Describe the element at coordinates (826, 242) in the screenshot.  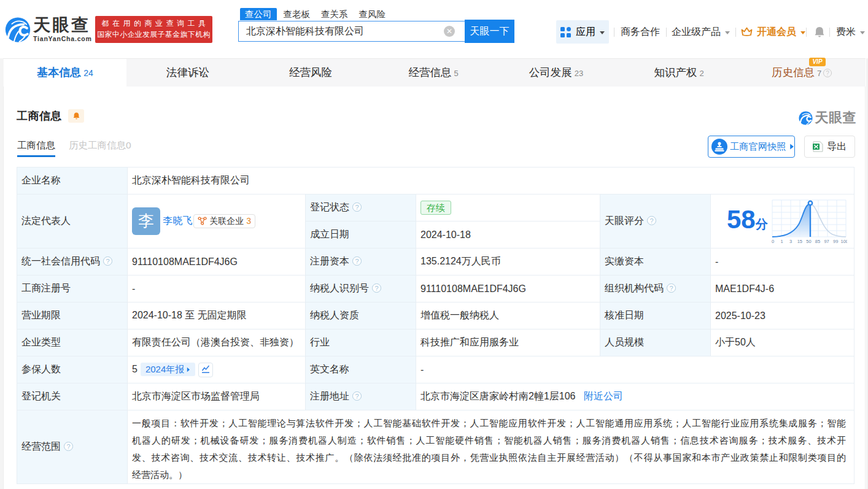
I see `svg-text: 97` at that location.